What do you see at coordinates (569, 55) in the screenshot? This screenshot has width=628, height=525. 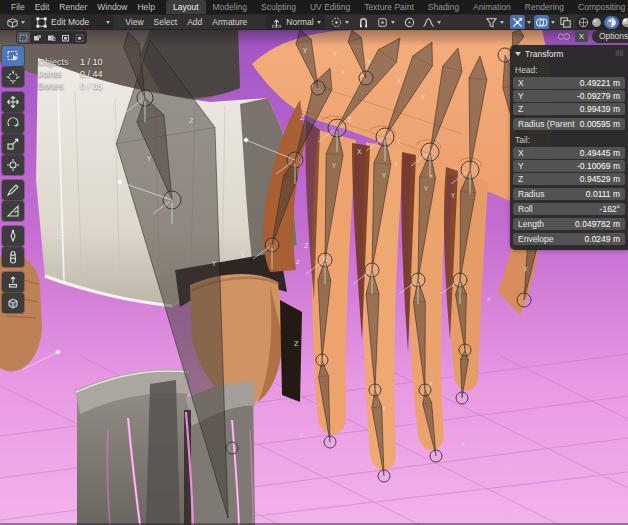 I see `transform-panel-header: Transform ⠿⠿` at bounding box center [569, 55].